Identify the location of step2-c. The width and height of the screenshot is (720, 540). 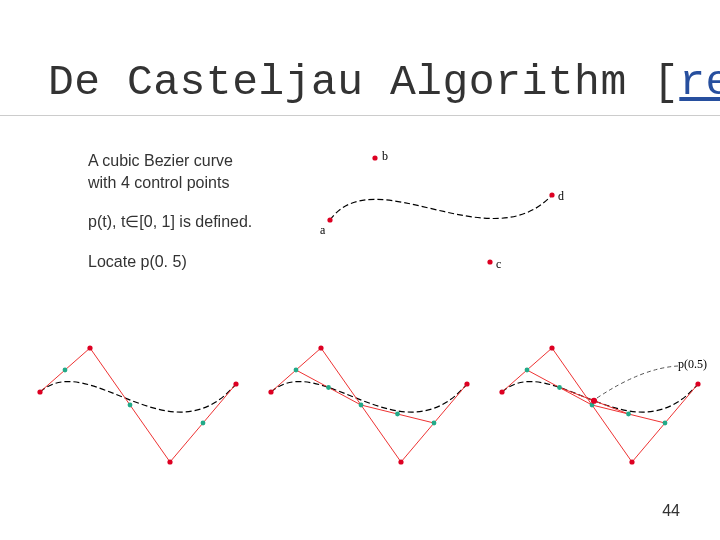
(400, 462).